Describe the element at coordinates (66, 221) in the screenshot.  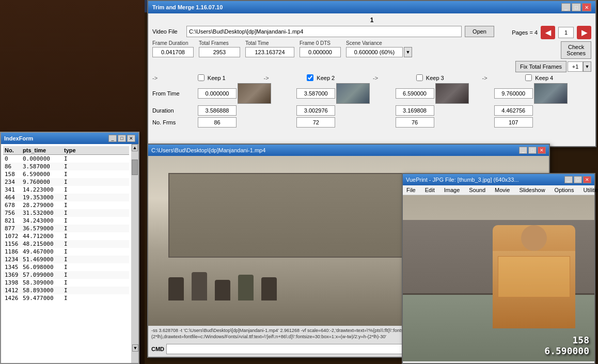
I see `table-row: 821 34.243000 I` at that location.